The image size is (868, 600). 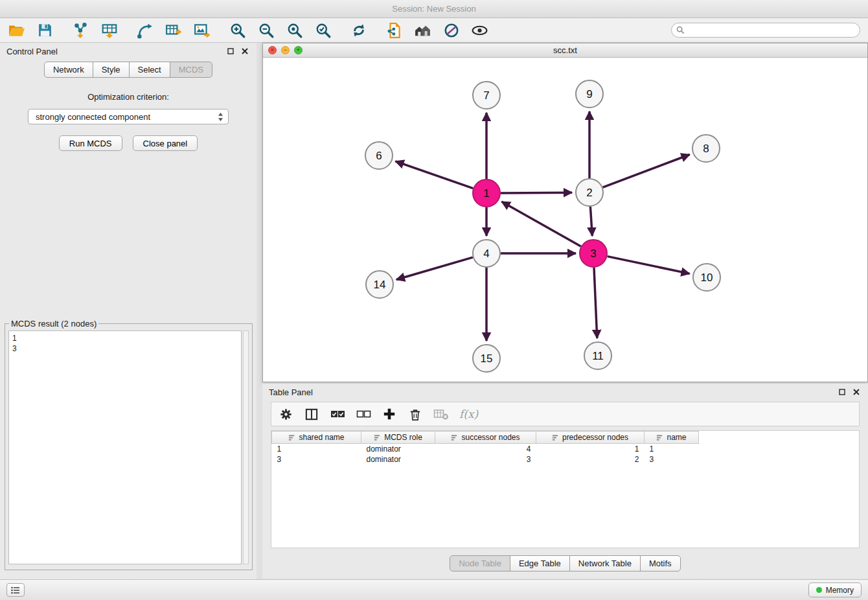 What do you see at coordinates (298, 51) in the screenshot?
I see `maximize-window-icon: +` at bounding box center [298, 51].